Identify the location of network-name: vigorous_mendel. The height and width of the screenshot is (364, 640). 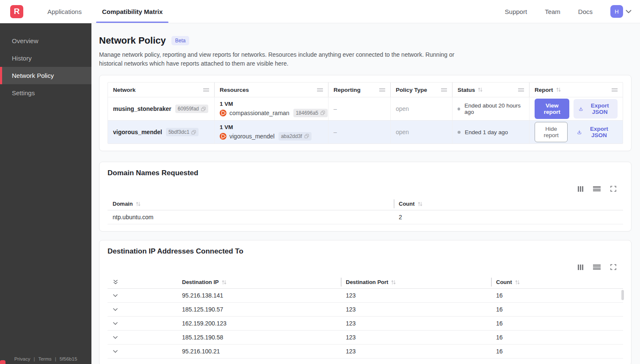
(138, 132).